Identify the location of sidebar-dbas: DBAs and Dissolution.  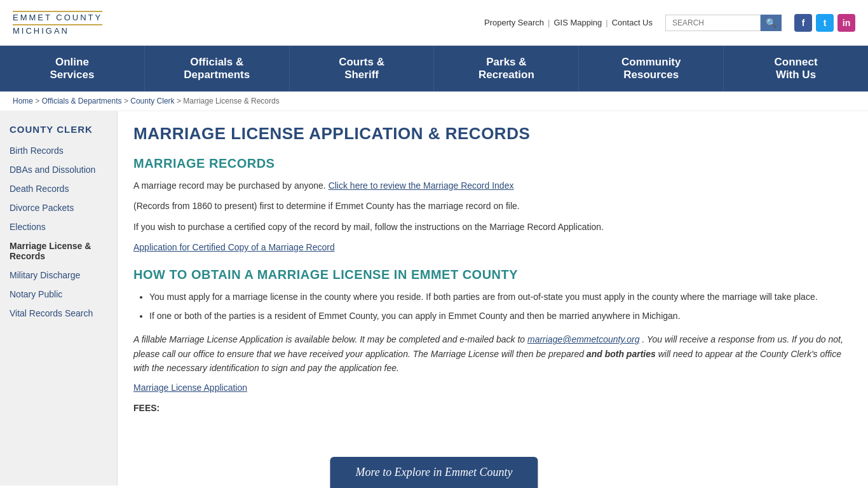
(58, 170).